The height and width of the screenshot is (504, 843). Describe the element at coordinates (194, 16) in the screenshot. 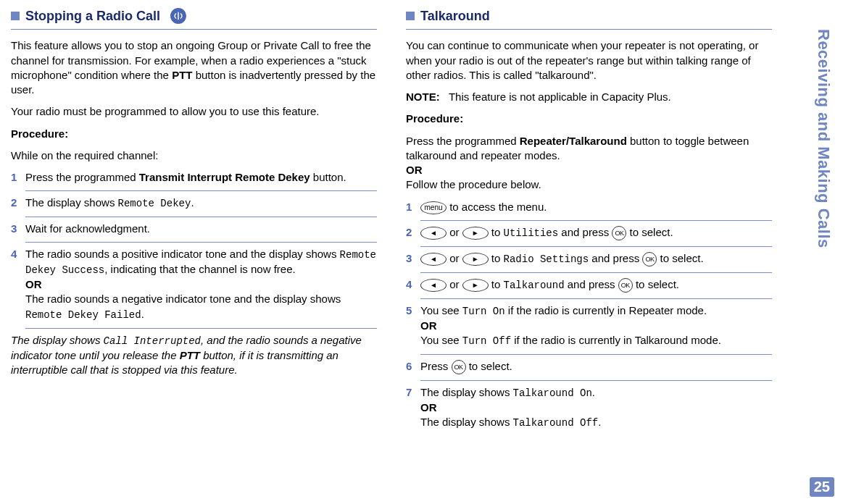

I see `heading-stopping: Stopping a Radio Call` at that location.